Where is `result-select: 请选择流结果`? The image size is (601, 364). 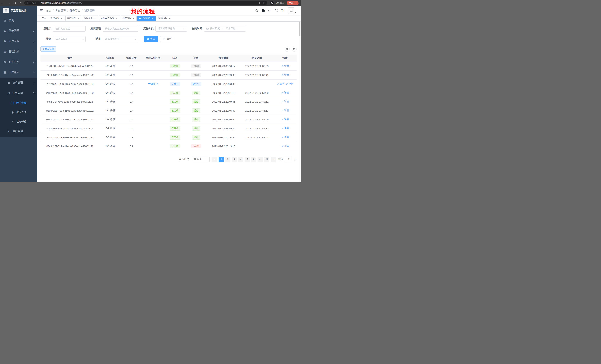
result-select: 请选择流结果 is located at coordinates (120, 39).